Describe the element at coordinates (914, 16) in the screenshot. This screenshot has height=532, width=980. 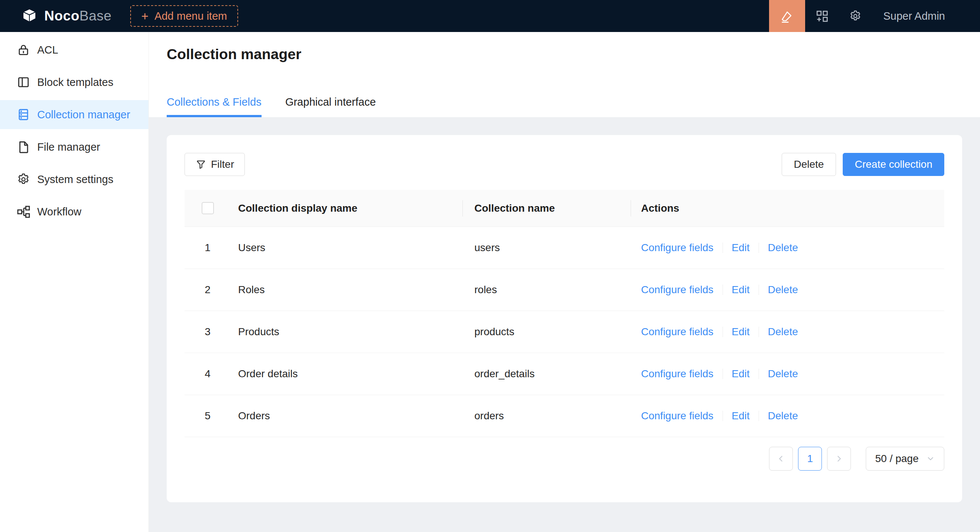
I see `user-menu: Super Admin` at that location.